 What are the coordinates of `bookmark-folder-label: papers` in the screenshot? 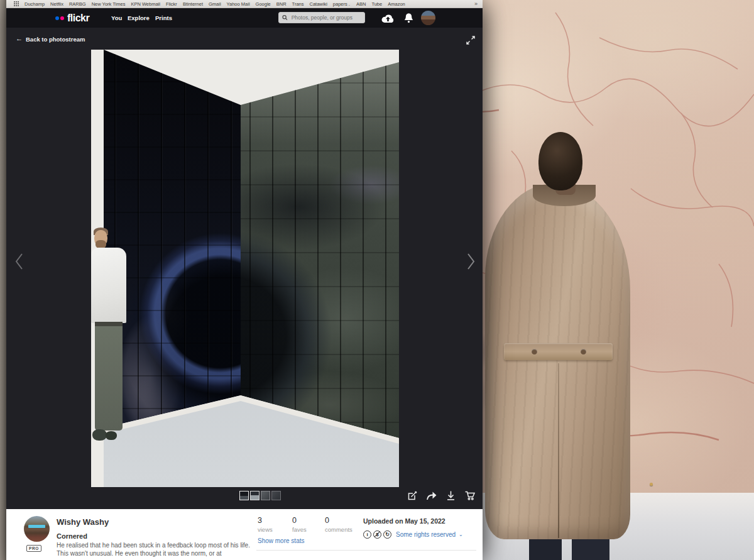 It's located at (341, 4).